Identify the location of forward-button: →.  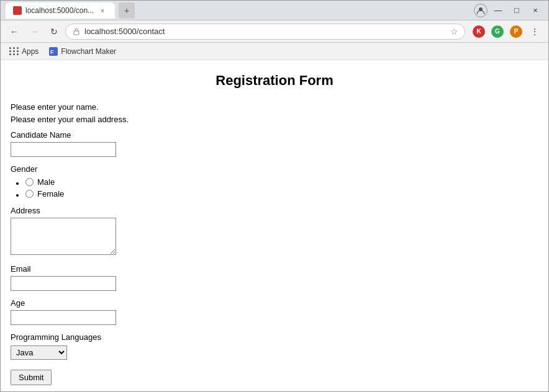
(34, 32).